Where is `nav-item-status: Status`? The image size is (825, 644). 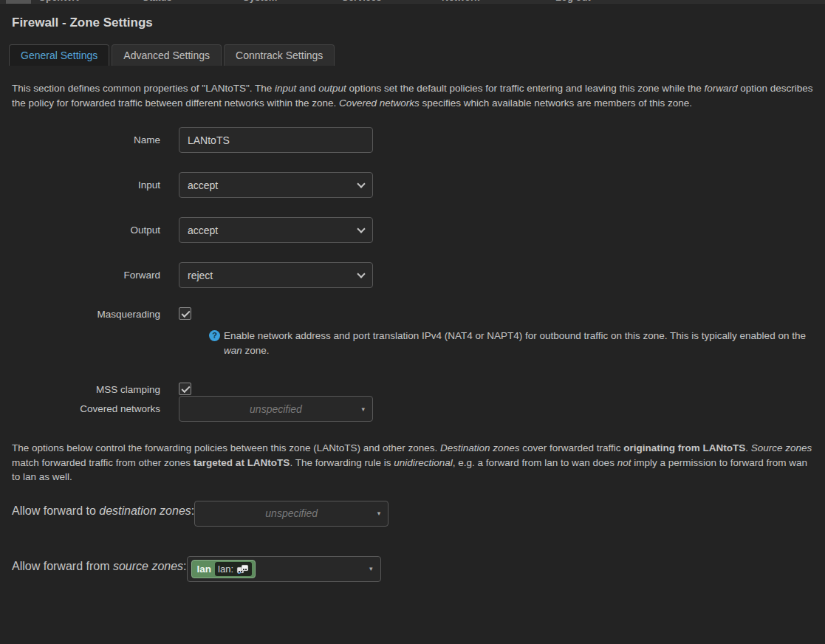
nav-item-status: Status is located at coordinates (157, 1).